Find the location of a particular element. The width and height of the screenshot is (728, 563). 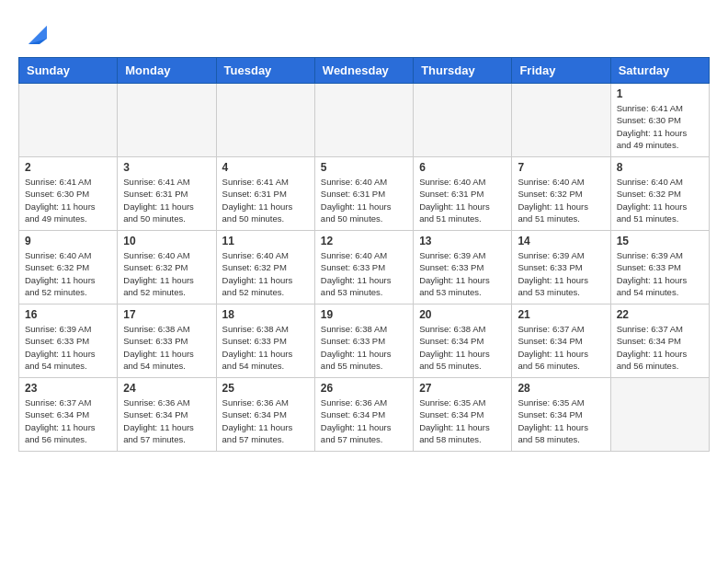

day-number: 7 is located at coordinates (561, 167).